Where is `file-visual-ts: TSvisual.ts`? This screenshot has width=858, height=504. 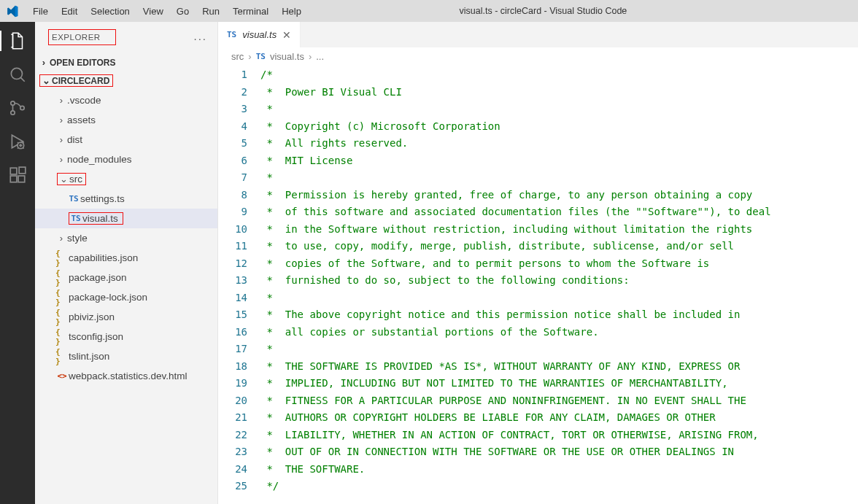 file-visual-ts: TSvisual.ts is located at coordinates (126, 219).